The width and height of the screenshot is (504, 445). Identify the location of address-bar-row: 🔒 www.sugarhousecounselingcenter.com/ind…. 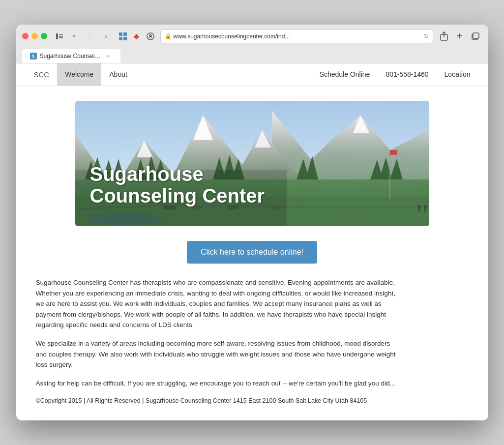
(297, 36).